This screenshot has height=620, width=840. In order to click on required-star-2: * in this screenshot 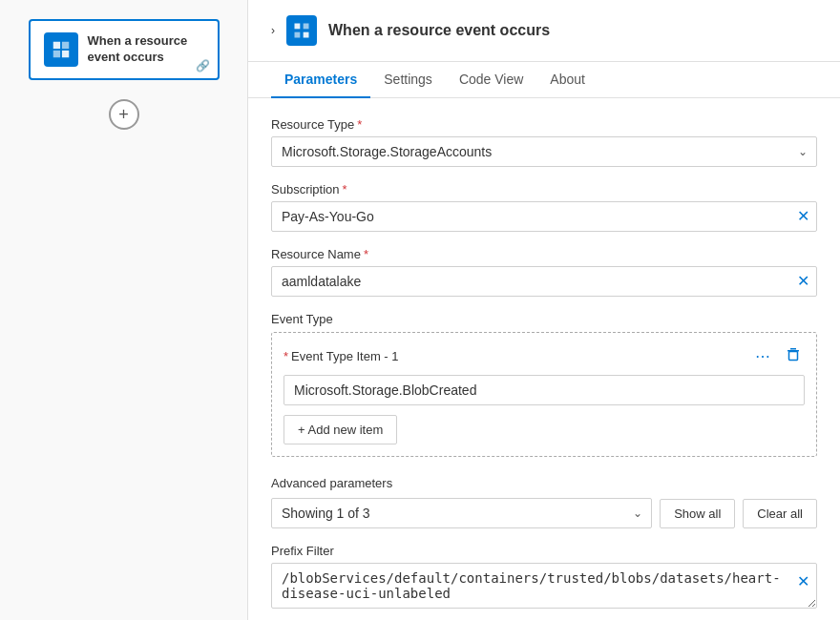, I will do `click(346, 189)`.